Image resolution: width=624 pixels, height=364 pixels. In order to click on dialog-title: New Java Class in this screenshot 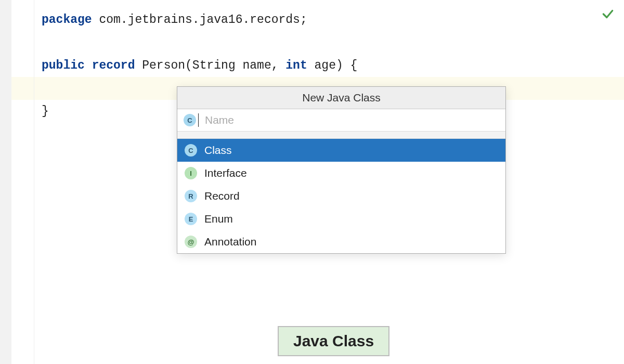, I will do `click(341, 98)`.